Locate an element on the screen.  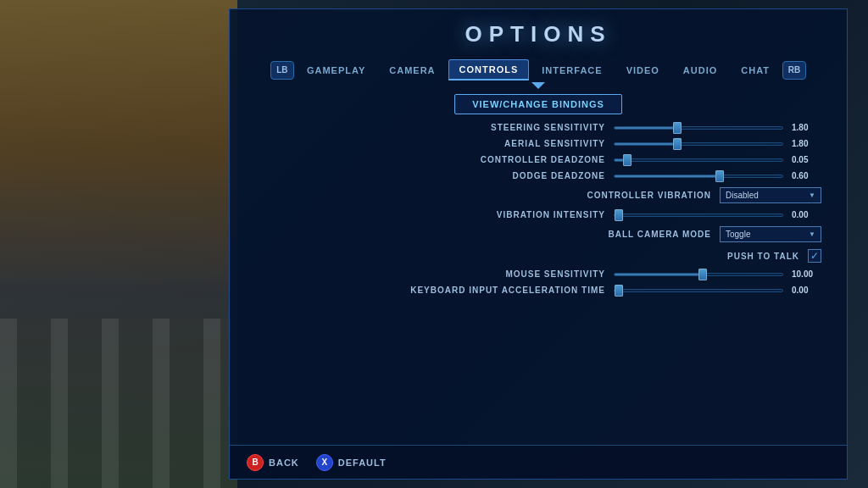
vibration-intensity-label: VIBRATION INTENSITY is located at coordinates (520, 215).